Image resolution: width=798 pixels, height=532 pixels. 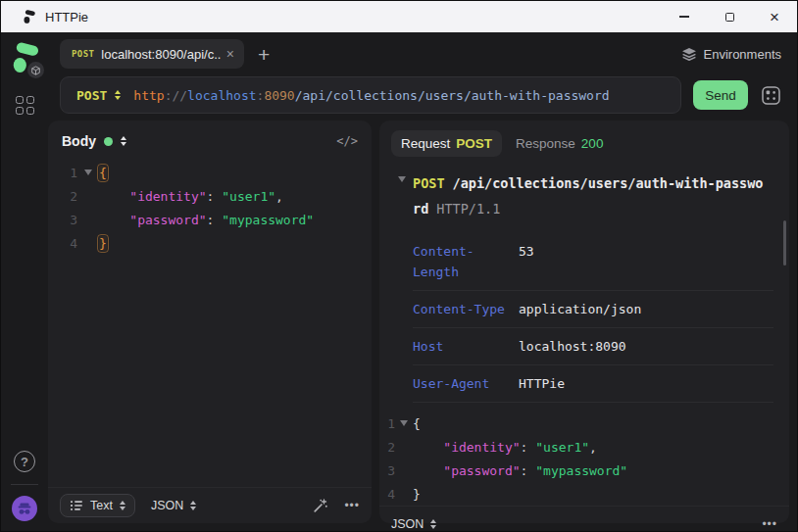 I want to click on header-name: Content-Type, so click(x=462, y=310).